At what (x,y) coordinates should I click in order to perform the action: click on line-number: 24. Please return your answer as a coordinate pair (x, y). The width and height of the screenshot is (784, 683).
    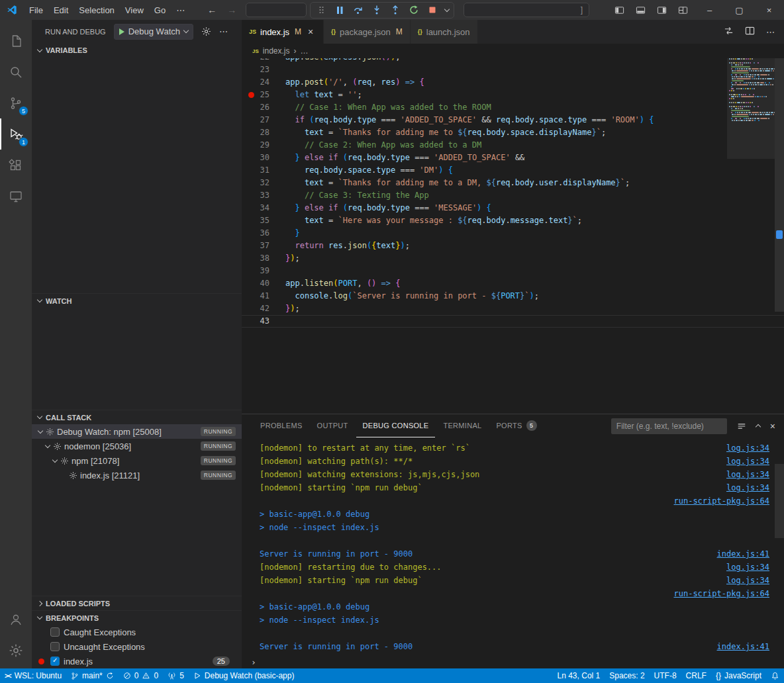
    Looking at the image, I should click on (264, 82).